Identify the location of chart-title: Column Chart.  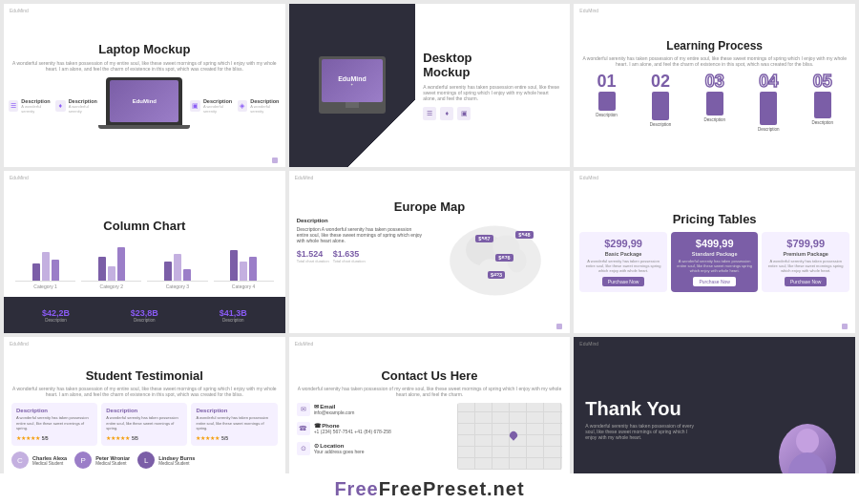
(145, 225).